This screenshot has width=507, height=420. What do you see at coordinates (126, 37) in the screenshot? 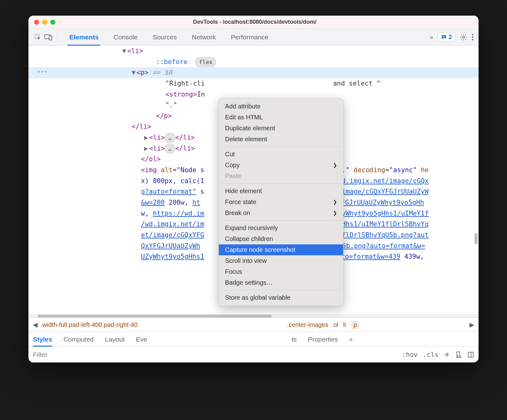
I see `tab-console: Console` at bounding box center [126, 37].